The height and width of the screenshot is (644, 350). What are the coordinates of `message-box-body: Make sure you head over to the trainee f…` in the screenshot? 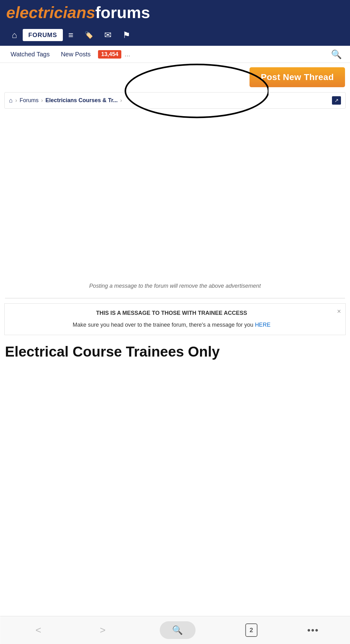 It's located at (172, 325).